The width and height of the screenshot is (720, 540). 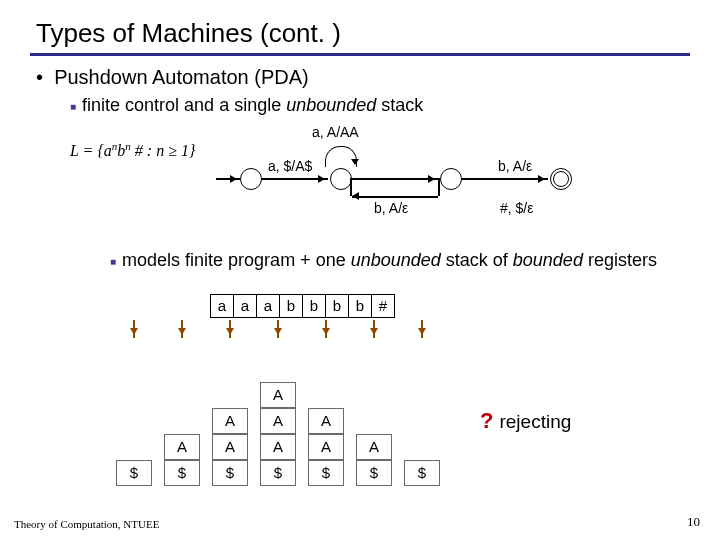 I want to click on b3-mid: stack of, so click(x=477, y=260).